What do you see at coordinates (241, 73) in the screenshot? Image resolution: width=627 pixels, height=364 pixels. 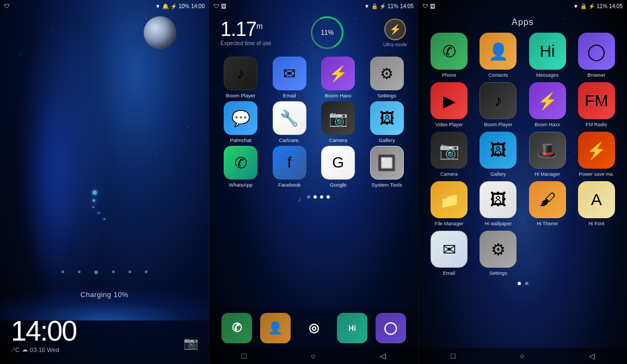 I see `app-icon: ♪` at bounding box center [241, 73].